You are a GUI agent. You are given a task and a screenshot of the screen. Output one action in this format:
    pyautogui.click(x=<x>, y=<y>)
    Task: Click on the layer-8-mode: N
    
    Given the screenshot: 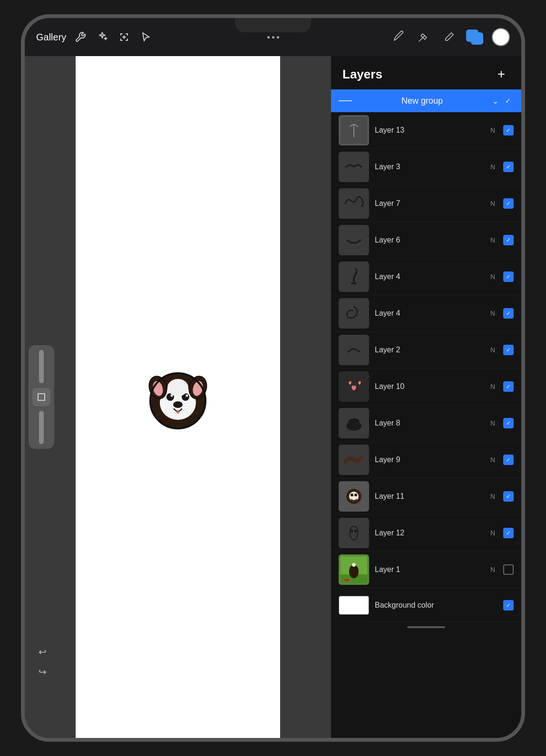 What is the action you would take?
    pyautogui.click(x=493, y=423)
    